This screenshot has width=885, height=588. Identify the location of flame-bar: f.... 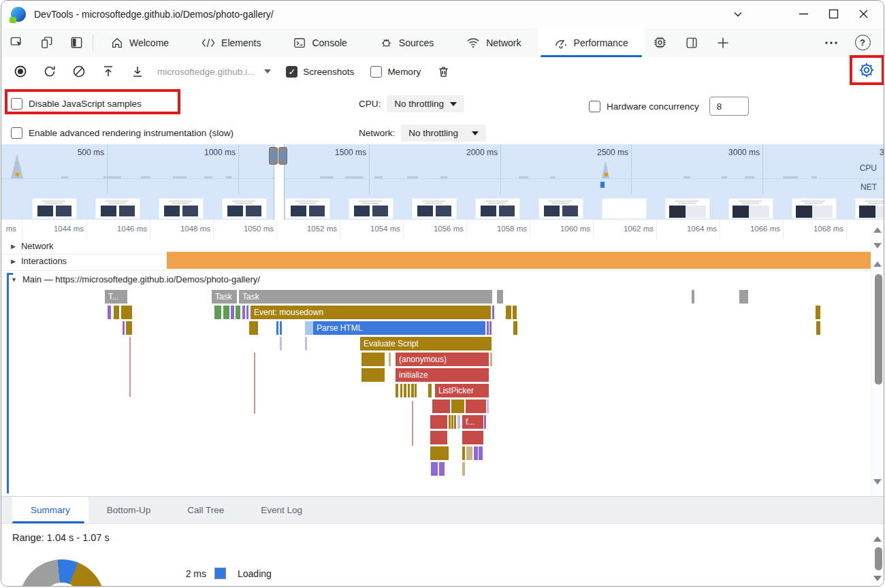
(472, 422).